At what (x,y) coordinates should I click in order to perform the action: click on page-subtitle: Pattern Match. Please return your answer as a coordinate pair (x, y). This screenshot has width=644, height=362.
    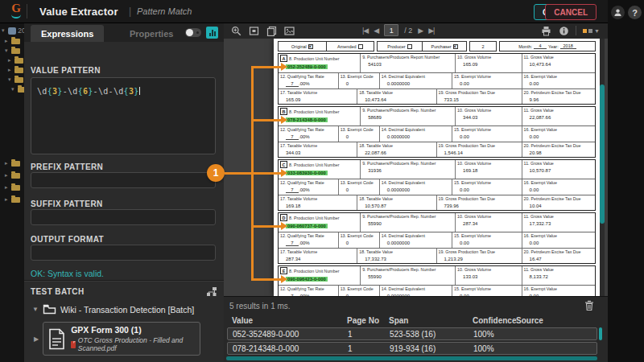
    Looking at the image, I should click on (164, 11).